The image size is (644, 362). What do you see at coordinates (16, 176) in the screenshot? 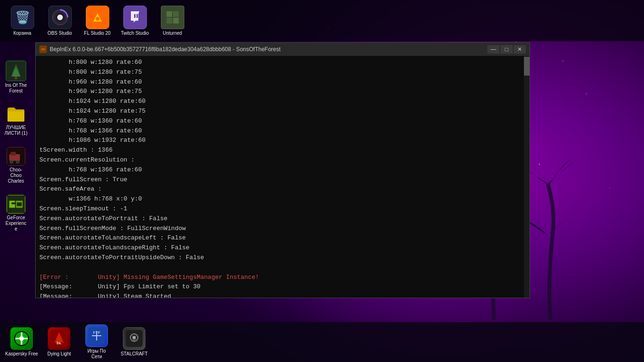
I see `choo-label: Choo-Choo Charles` at bounding box center [16, 176].